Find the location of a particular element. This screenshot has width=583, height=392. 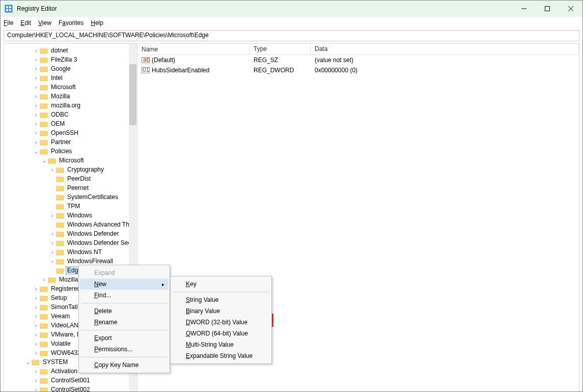

tree-item: PeerDist is located at coordinates (70, 179).